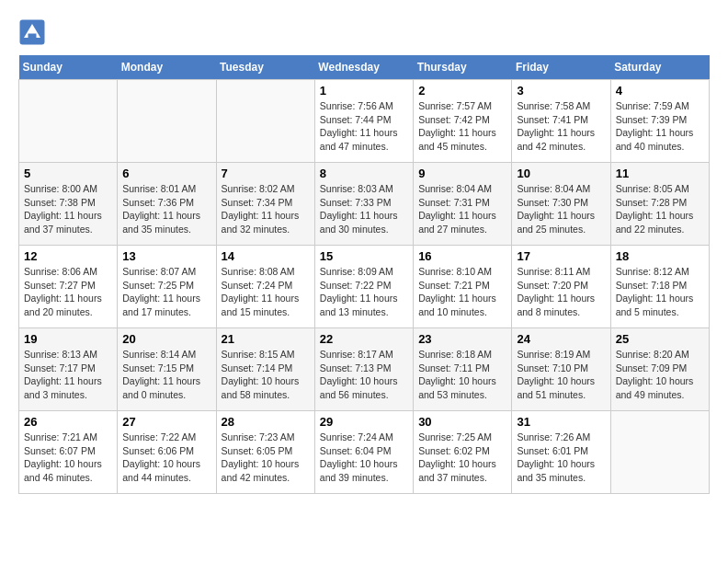 This screenshot has height=563, width=728. I want to click on calendar-cell: 24Sunrise: 8:19 AM Sunset: 7:10 PM Dayli…, so click(561, 370).